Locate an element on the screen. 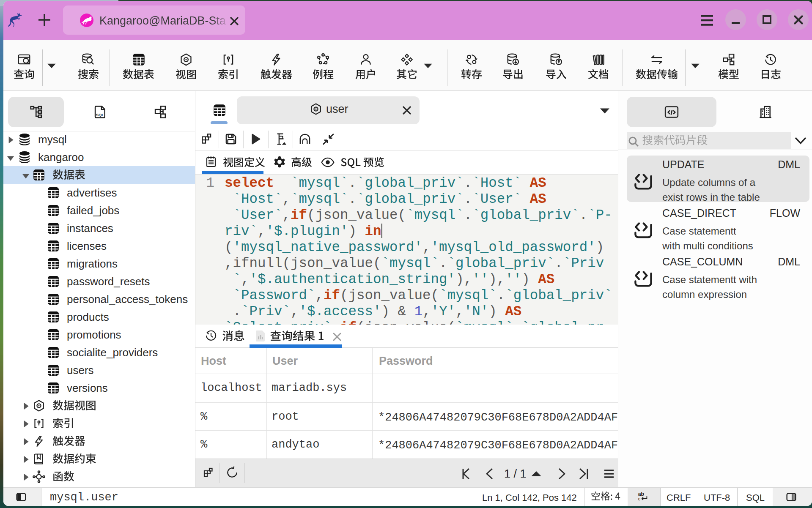 The image size is (812, 508). svg-text: SQL is located at coordinates (100, 115).